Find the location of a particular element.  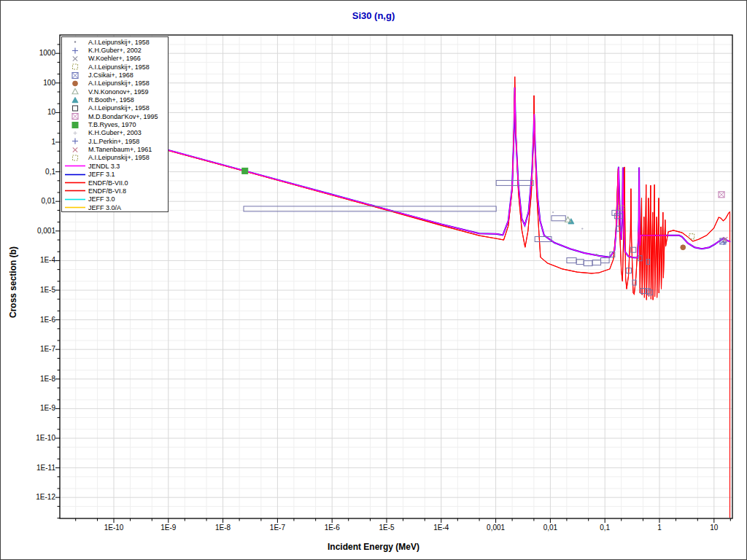

legend-box: A.I.Leipunskij+, 1958K.H.Guber+, 2002W.K… is located at coordinates (115, 124).